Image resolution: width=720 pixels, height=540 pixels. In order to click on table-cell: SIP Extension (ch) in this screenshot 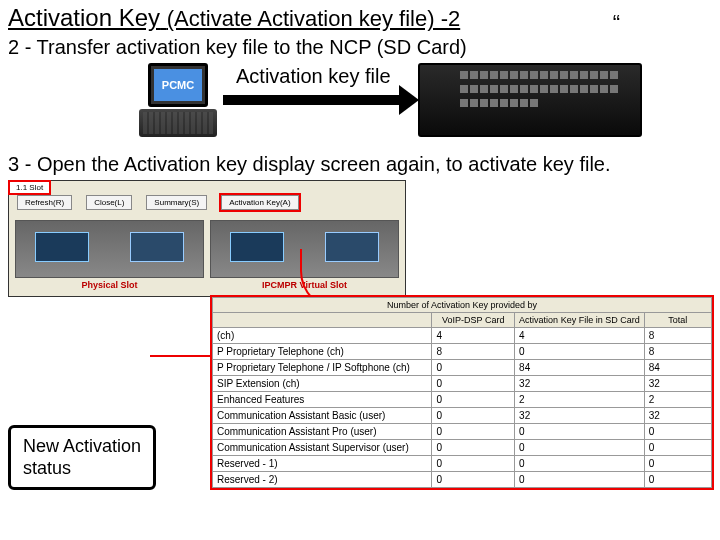, I will do `click(322, 384)`.